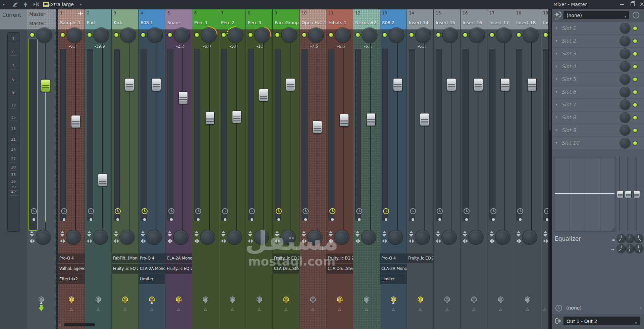  I want to click on input-source-dropdown: (none) ▾, so click(596, 15).